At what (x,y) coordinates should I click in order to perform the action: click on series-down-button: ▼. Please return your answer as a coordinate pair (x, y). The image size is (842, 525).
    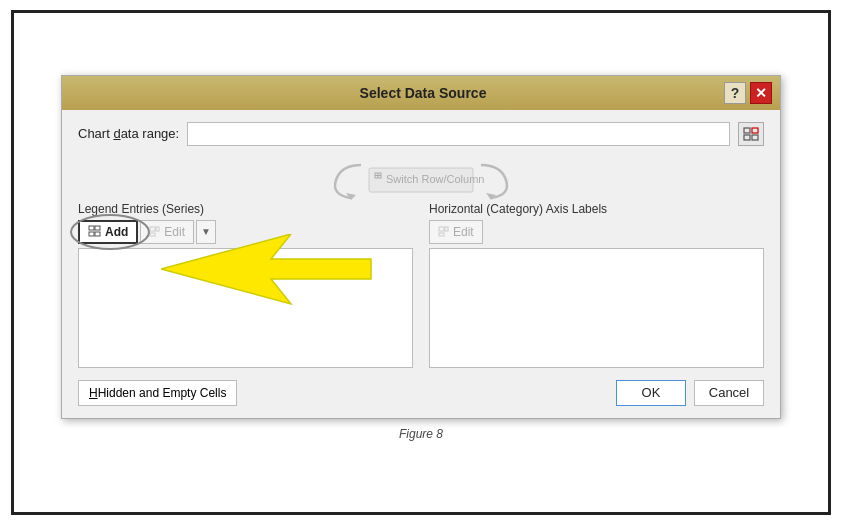
    Looking at the image, I should click on (206, 232).